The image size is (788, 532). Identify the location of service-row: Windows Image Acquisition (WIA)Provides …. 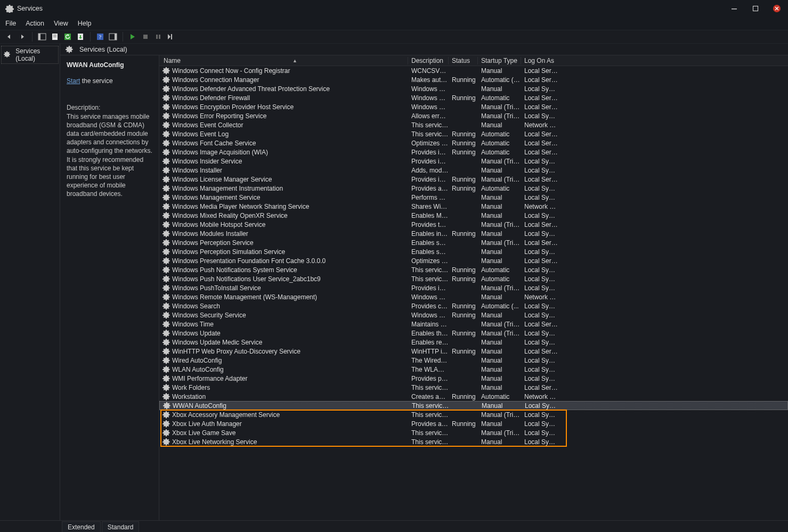
(474, 152).